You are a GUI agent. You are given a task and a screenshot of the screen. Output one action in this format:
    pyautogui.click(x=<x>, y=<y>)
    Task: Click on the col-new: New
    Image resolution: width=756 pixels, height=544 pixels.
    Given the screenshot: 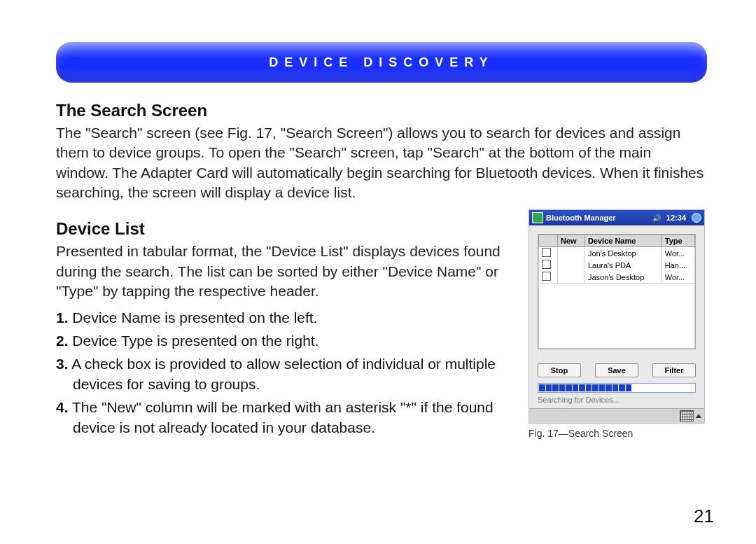 What is the action you would take?
    pyautogui.click(x=571, y=241)
    